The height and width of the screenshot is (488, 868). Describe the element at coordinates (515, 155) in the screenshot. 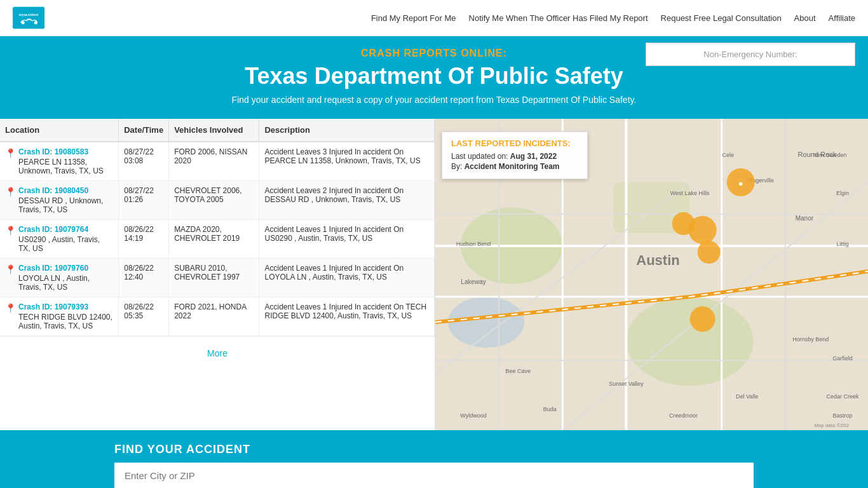

I see `map-popup: LAST REPORTED INCIDENTS: Last updated on…` at that location.